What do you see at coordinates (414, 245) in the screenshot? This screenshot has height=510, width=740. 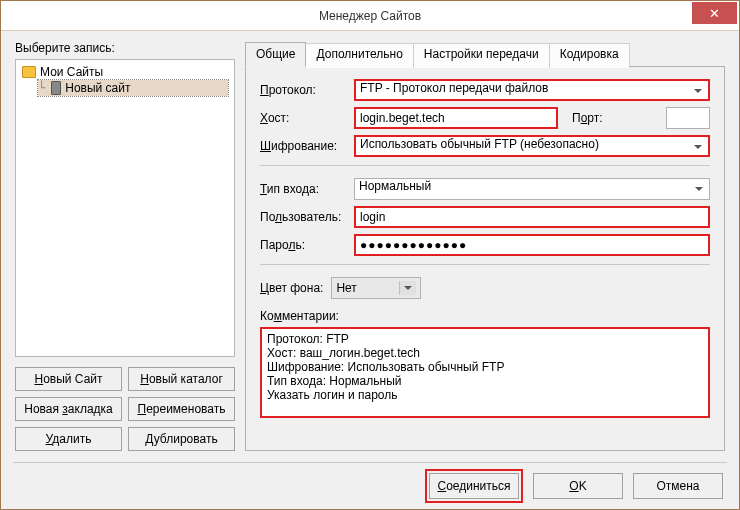 I see `password-value: ●●●●●●●●●●●●●` at bounding box center [414, 245].